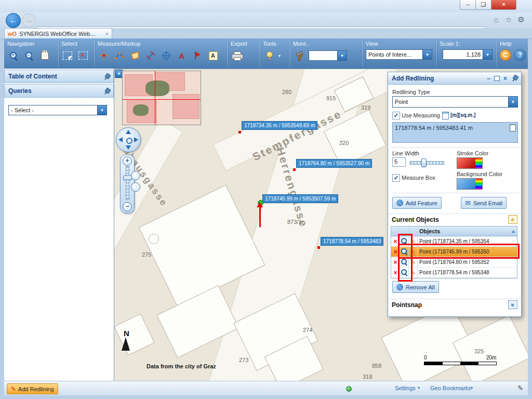 The image size is (532, 399). Describe the element at coordinates (514, 232) in the screenshot. I see `sort-ascending-icon: ▲` at that location.